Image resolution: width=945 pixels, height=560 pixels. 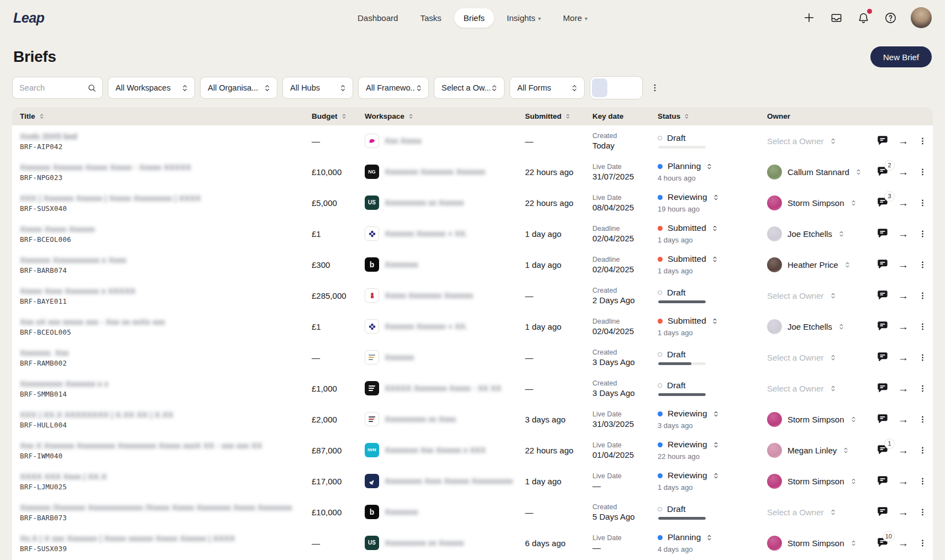 I want to click on filter-dropdown: All Framewo..., so click(x=393, y=88).